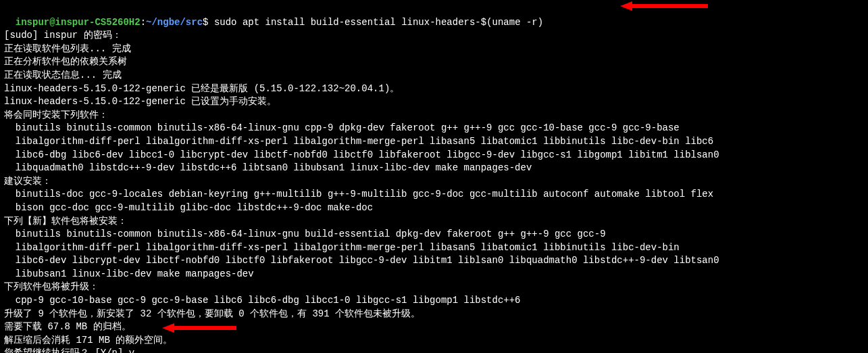  What do you see at coordinates (143, 22) in the screenshot?
I see `prompt-colon: :` at bounding box center [143, 22].